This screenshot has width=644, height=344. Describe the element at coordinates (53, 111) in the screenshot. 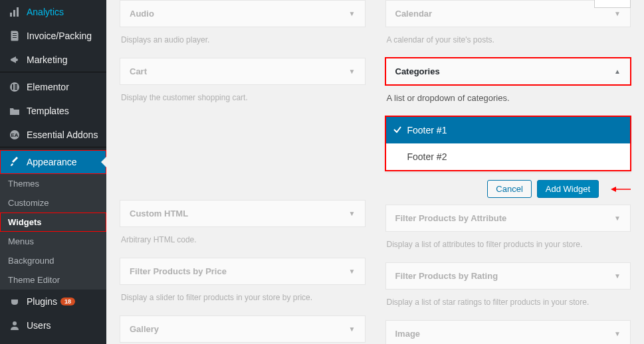

I see `sidebar-item-templates: Templates` at that location.